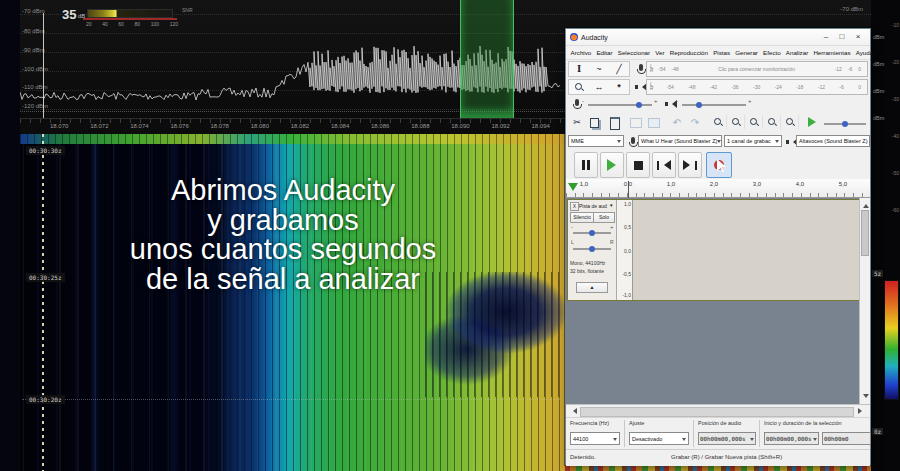  Describe the element at coordinates (862, 411) in the screenshot. I see `scroll-right-icon` at that location.